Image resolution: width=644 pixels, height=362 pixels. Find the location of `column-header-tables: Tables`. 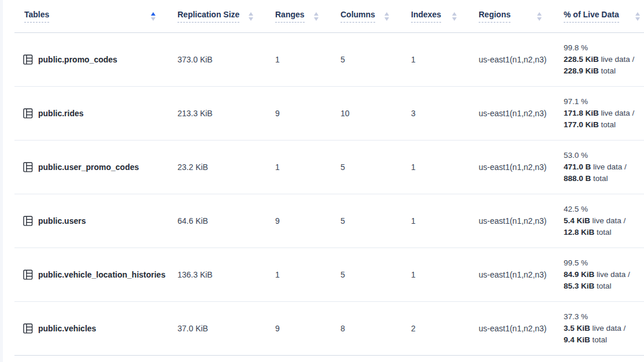

column-header-tables: Tables is located at coordinates (96, 16).